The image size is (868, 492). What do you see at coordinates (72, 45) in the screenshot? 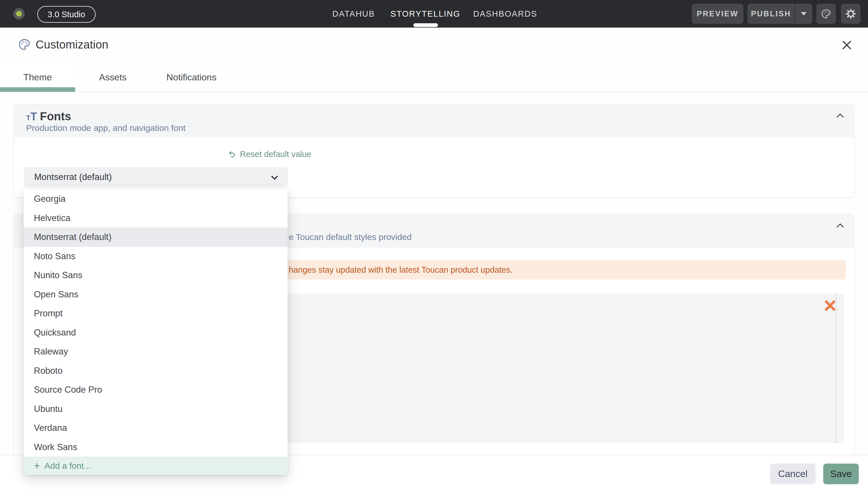
I see `modal-title: Customization` at bounding box center [72, 45].